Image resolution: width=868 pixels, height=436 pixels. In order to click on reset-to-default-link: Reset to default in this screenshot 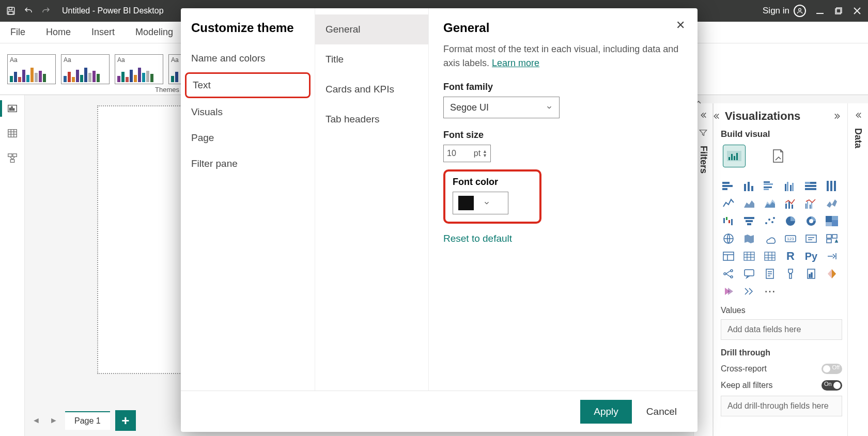, I will do `click(563, 239)`.